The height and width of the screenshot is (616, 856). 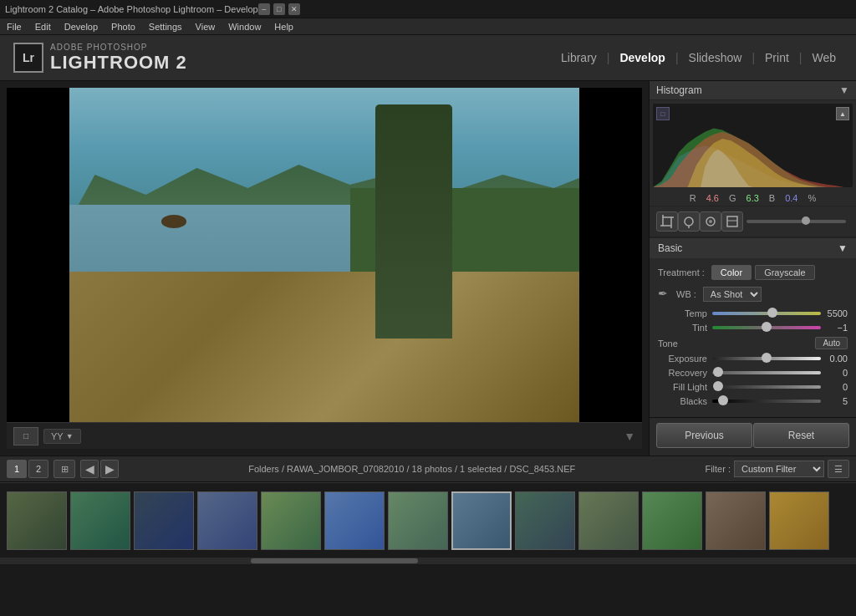 I want to click on menu-settings: Settings, so click(x=166, y=27).